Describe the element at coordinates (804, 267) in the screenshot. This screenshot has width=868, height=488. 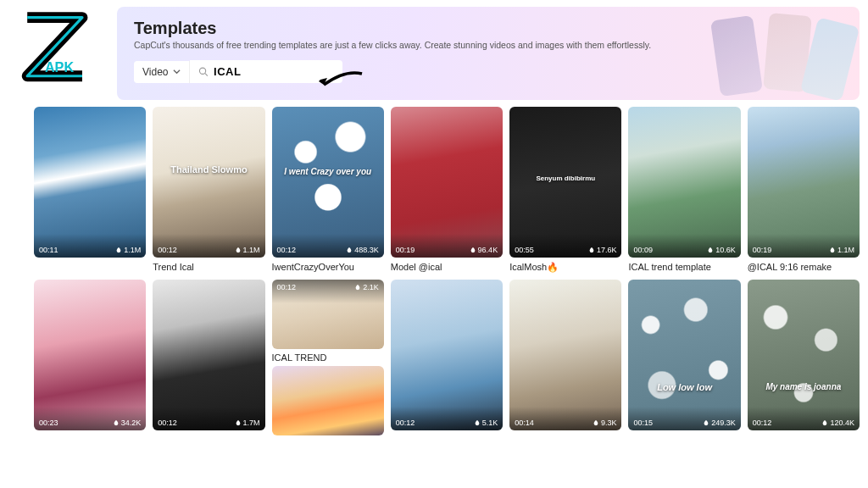
I see `template-title: @ICAL 9:16 remake` at that location.